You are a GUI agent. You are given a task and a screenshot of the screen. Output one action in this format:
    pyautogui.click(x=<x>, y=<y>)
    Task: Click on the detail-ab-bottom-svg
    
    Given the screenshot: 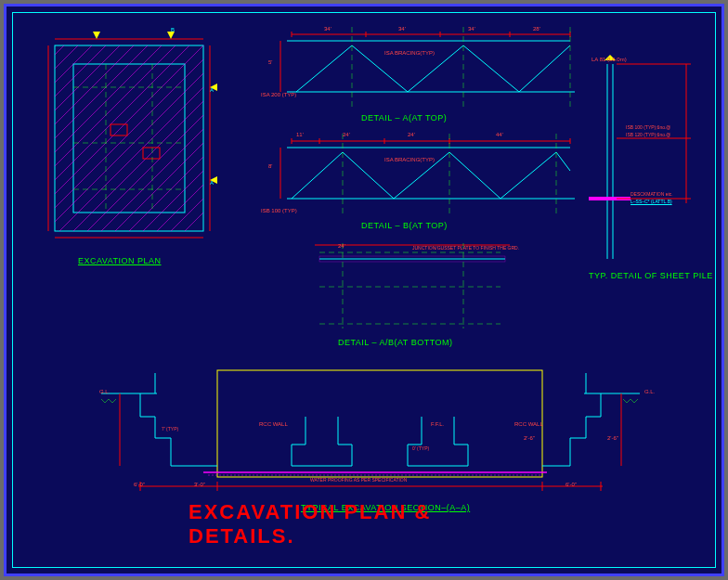 What is the action you would take?
    pyautogui.click(x=412, y=287)
    